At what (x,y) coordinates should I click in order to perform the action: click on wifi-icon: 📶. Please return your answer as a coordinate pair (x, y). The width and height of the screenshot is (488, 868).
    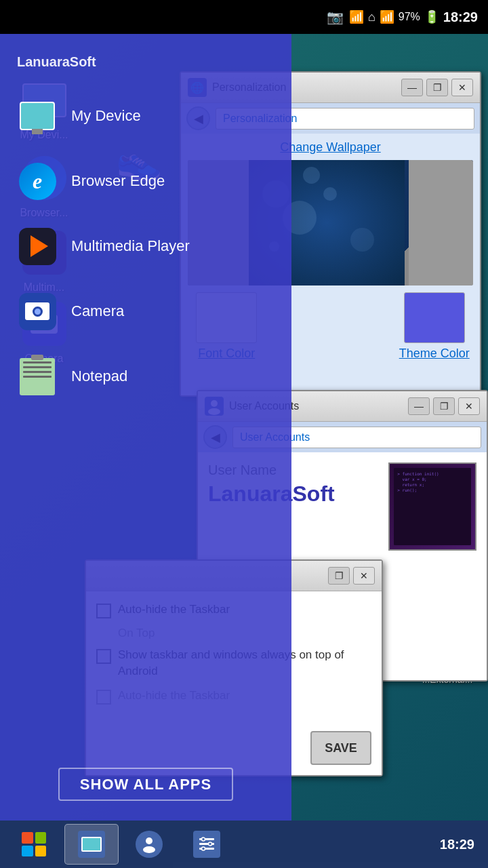
    Looking at the image, I should click on (357, 17).